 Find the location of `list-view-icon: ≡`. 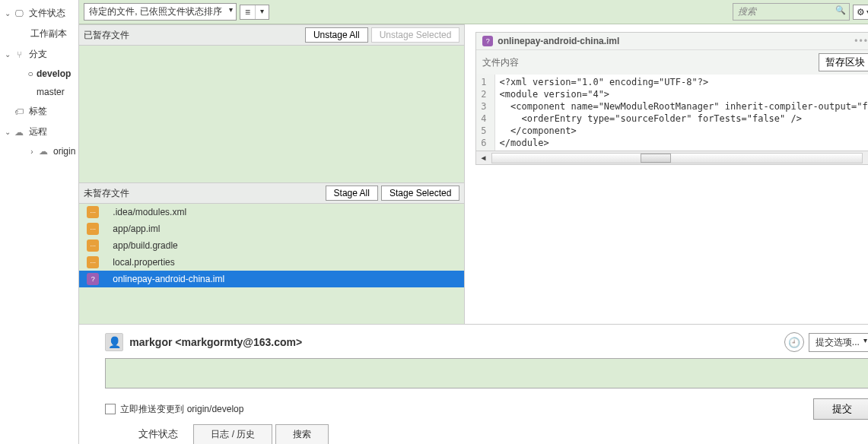

list-view-icon: ≡ is located at coordinates (248, 12).